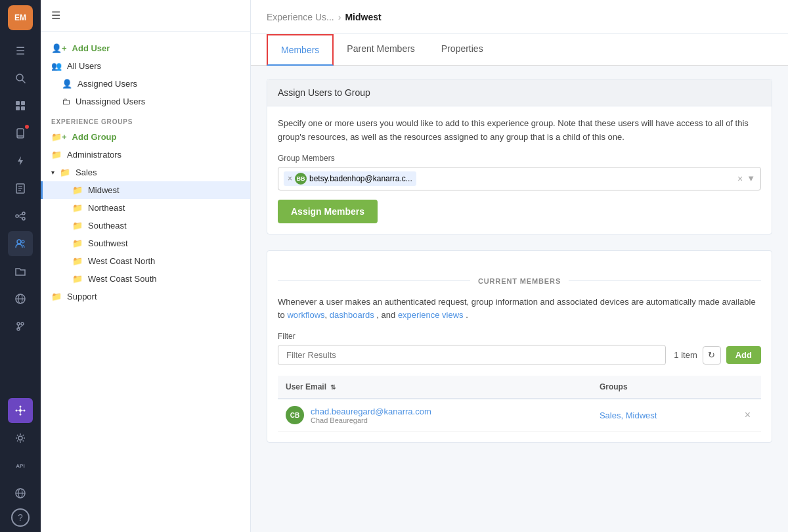 The height and width of the screenshot is (532, 788). I want to click on sidebar-midwest: 📁 Midwest, so click(146, 190).